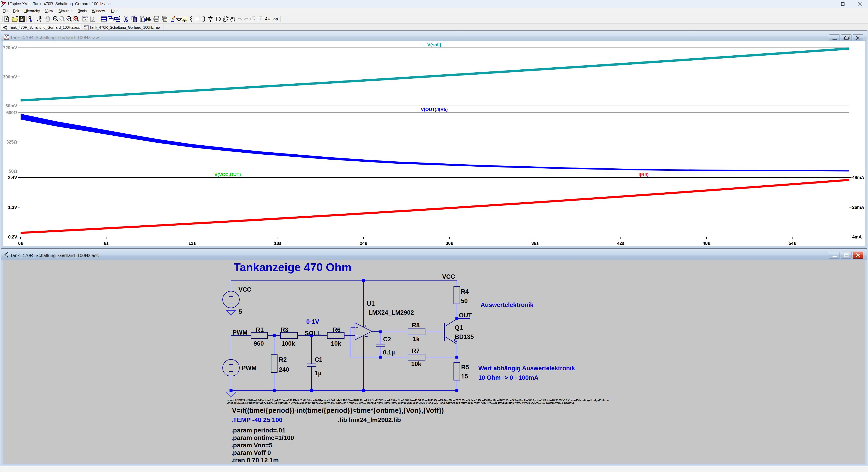  What do you see at coordinates (464, 337) in the screenshot?
I see `svg-text: BD135` at bounding box center [464, 337].